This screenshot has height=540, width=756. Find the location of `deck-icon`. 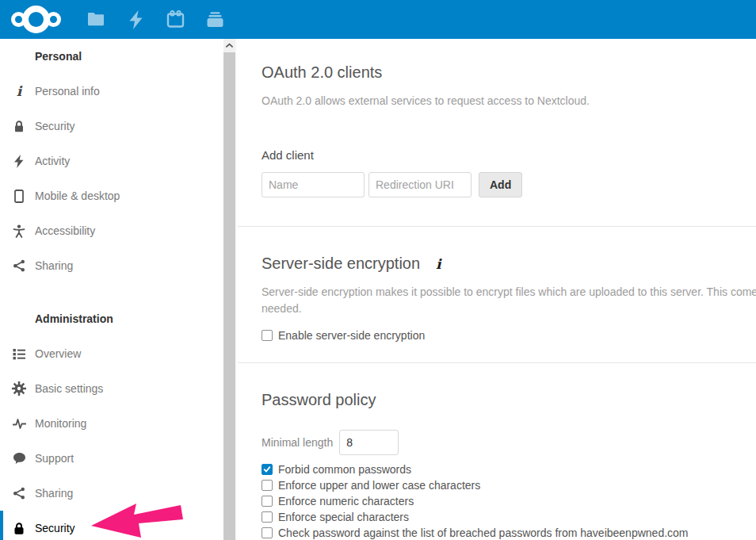

deck-icon is located at coordinates (215, 19).